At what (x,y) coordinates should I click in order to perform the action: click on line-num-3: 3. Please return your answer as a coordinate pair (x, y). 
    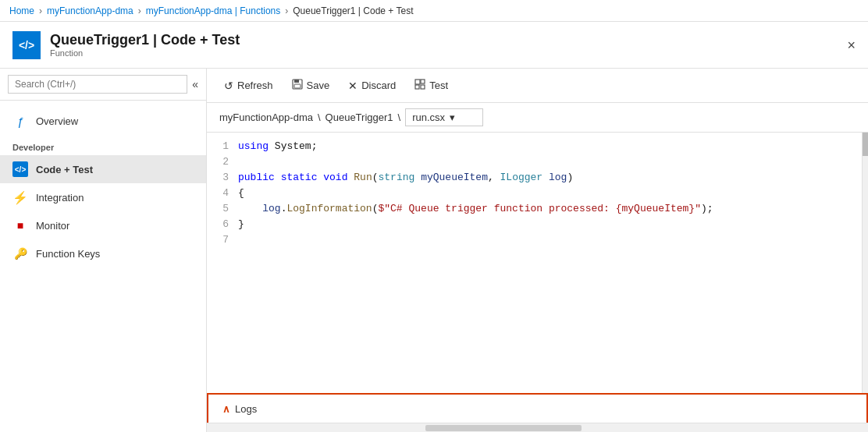
    Looking at the image, I should click on (222, 178).